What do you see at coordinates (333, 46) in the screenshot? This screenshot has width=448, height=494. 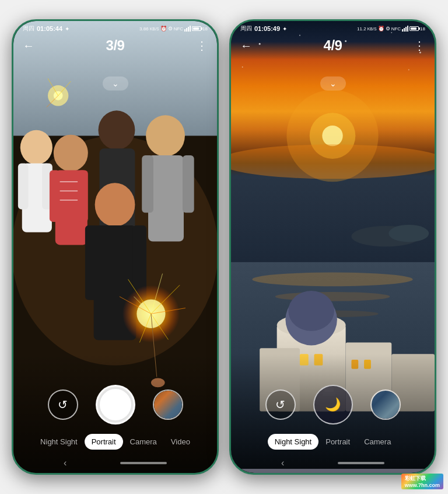 I see `page-indicator-2: 4/9` at bounding box center [333, 46].